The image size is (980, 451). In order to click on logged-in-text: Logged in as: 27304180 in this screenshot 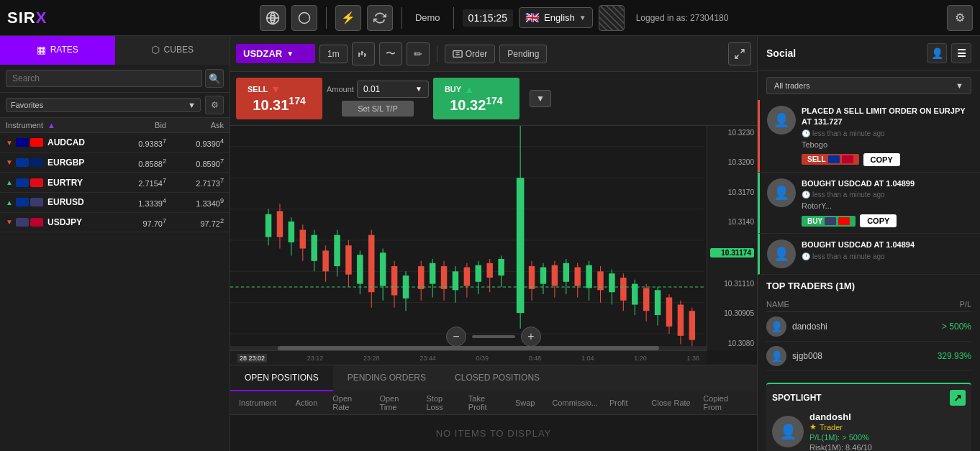, I will do `click(682, 18)`.